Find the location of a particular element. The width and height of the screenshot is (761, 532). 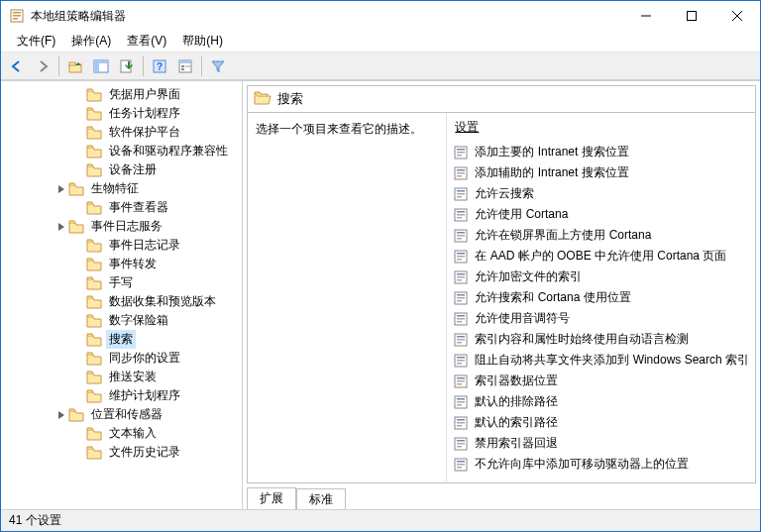

open-folder-icon is located at coordinates (263, 99).